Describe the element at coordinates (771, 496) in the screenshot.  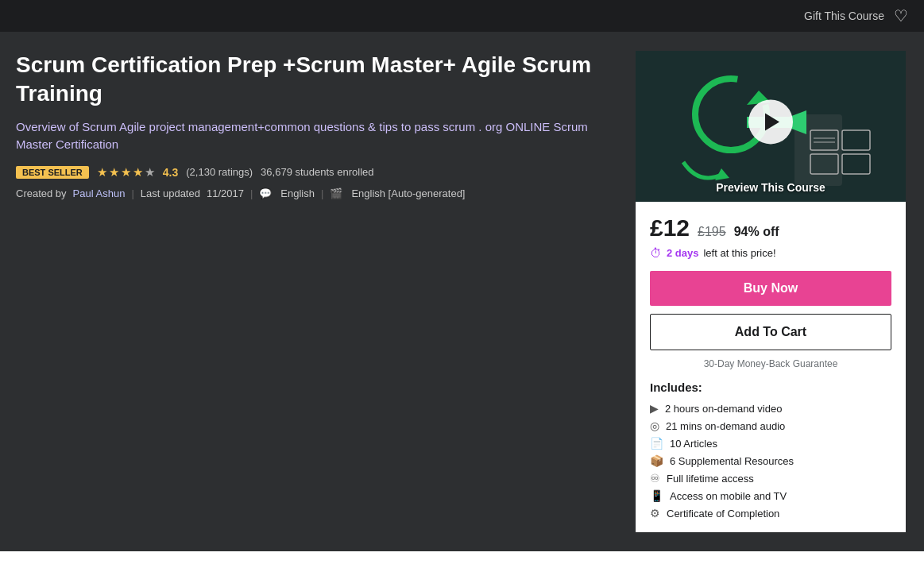
I see `include-item-mobile: 📱 Access on mobile and TV` at that location.